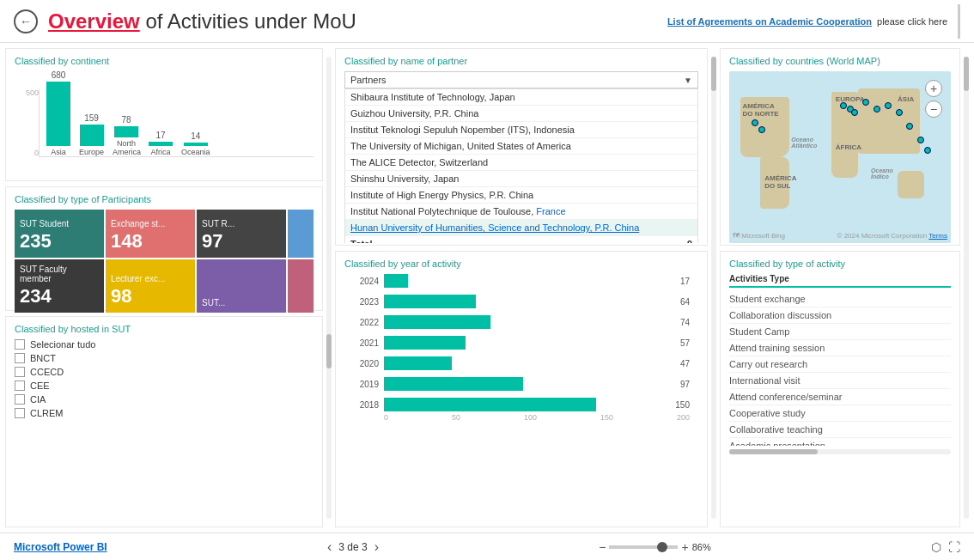  Describe the element at coordinates (521, 384) in the screenshot. I see `year-row-2019: 2019 97` at that location.